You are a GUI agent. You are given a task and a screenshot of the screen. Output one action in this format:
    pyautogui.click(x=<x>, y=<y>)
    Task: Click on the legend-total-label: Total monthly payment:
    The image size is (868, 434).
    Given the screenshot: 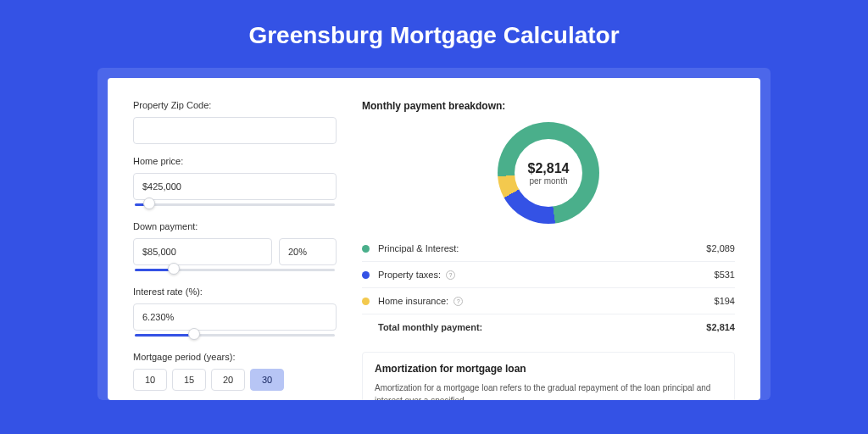 What is the action you would take?
    pyautogui.click(x=542, y=327)
    